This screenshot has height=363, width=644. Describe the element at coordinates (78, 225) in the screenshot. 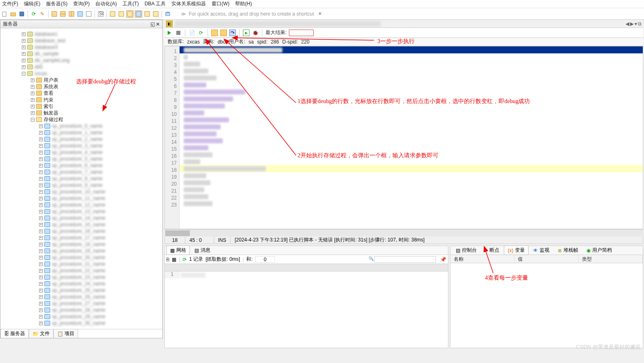

I see `tree-proc-item: sp_procedure_15_name` at that location.